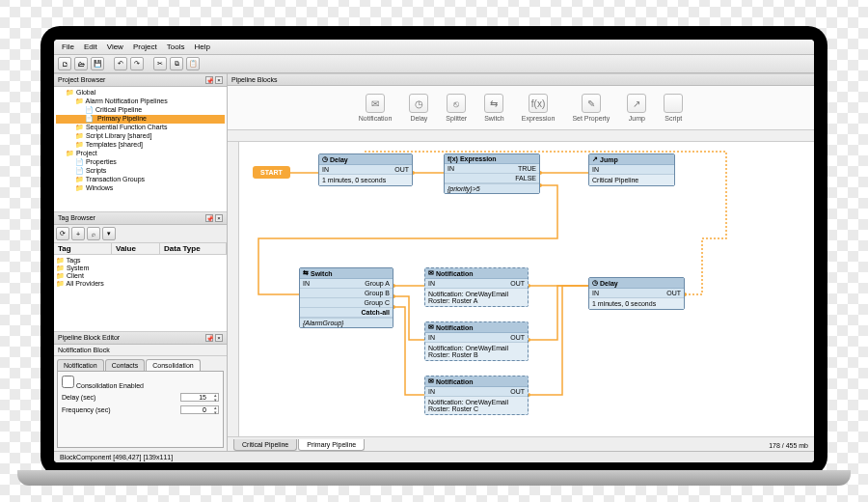 The image size is (868, 502). I want to click on menu-project: Project, so click(145, 46).